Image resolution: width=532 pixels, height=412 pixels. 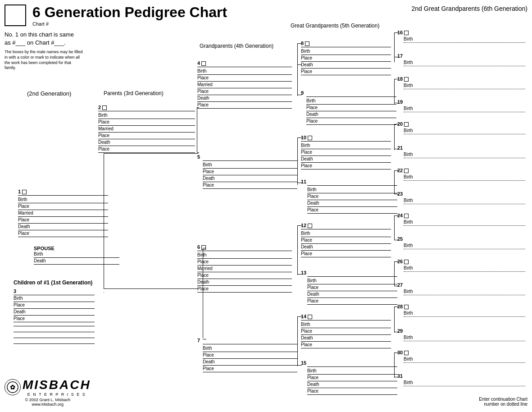 I want to click on connector-1-2-h, so click(x=151, y=153).